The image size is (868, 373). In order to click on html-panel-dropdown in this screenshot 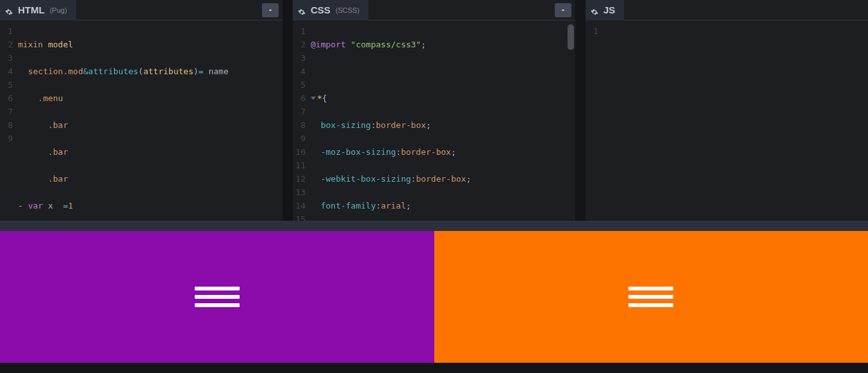, I will do `click(270, 10)`.